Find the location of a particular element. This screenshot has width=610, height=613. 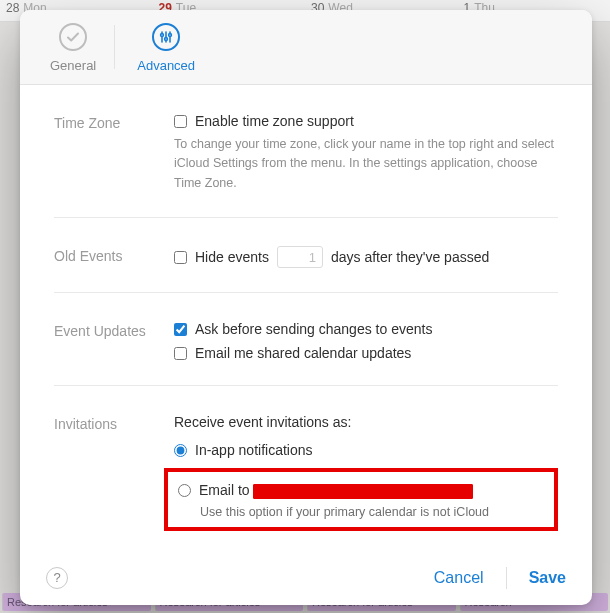

checkmark-icon is located at coordinates (73, 37).